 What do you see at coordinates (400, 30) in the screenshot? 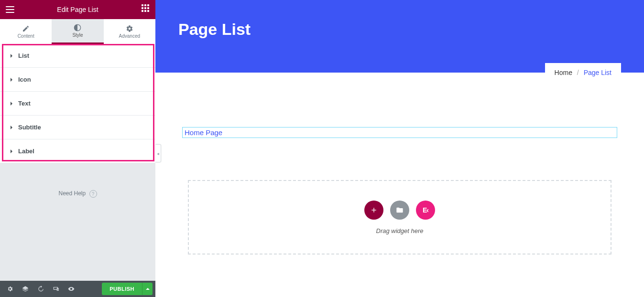
I see `page-title: Page List` at bounding box center [400, 30].